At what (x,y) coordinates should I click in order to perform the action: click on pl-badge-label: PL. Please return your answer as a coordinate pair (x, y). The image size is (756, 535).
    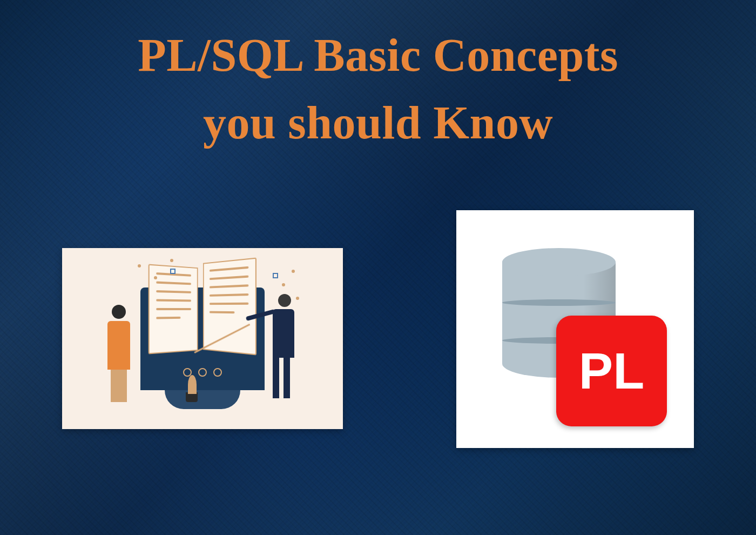
    Looking at the image, I should click on (611, 371).